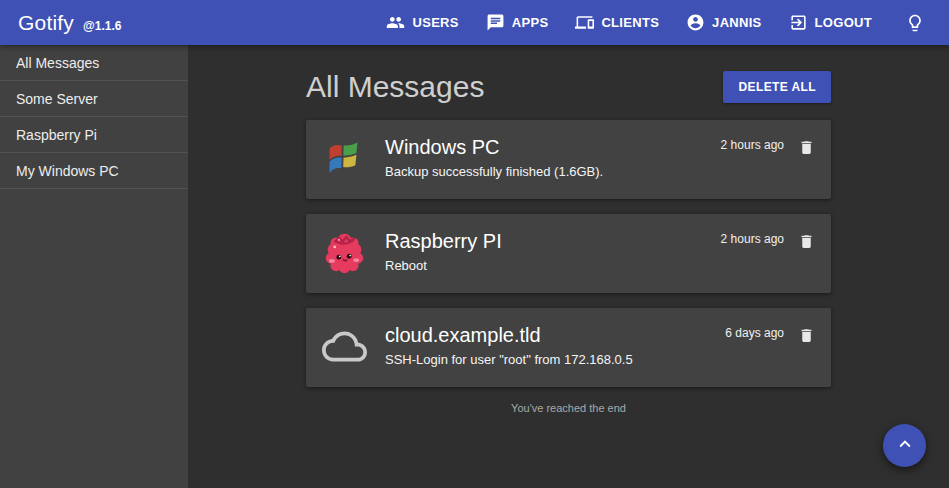  I want to click on chat-icon, so click(496, 22).